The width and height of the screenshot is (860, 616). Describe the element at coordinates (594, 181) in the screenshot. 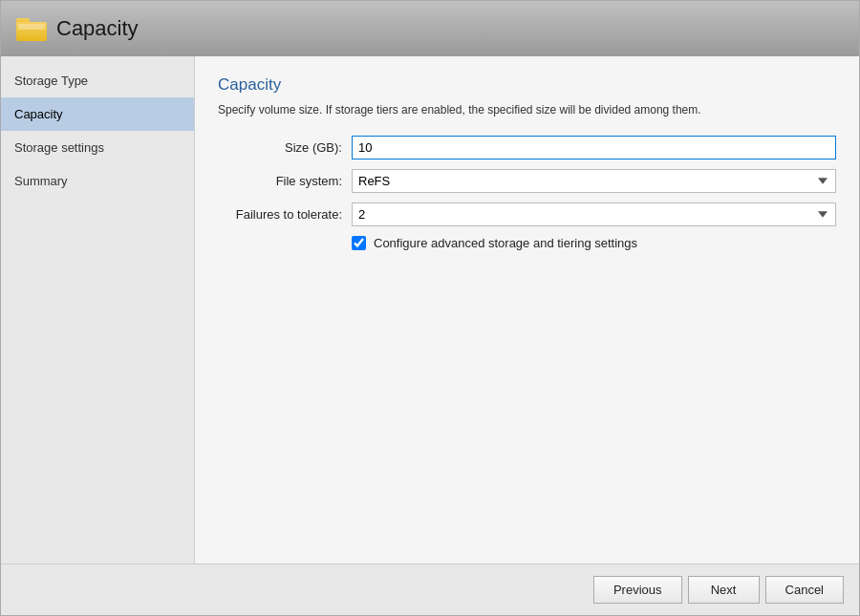

I see `filesystem-select: ReFS NTFS` at that location.